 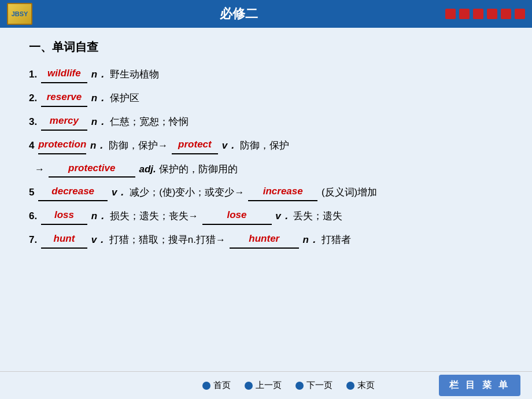 I want to click on num-1: 1., so click(x=33, y=74).